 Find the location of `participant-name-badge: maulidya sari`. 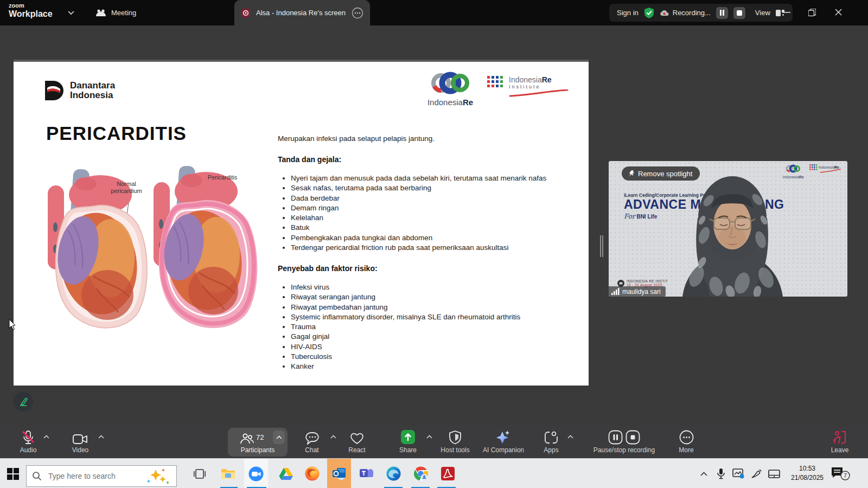

participant-name-badge: maulidya sari is located at coordinates (637, 292).